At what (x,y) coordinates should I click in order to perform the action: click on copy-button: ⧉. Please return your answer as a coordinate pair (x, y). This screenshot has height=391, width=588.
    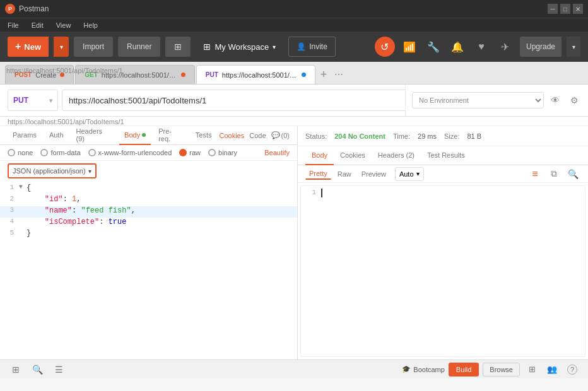
    Looking at the image, I should click on (554, 174).